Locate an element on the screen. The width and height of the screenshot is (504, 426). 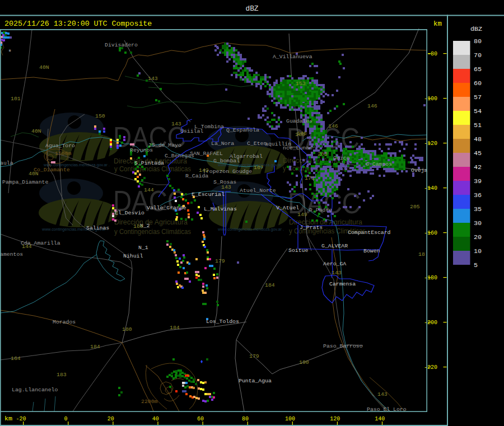
svg-text: 48 is located at coordinates (478, 139).